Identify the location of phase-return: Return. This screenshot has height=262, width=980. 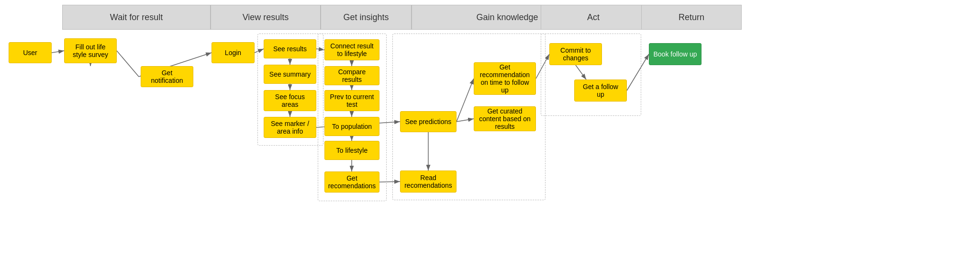
(691, 17).